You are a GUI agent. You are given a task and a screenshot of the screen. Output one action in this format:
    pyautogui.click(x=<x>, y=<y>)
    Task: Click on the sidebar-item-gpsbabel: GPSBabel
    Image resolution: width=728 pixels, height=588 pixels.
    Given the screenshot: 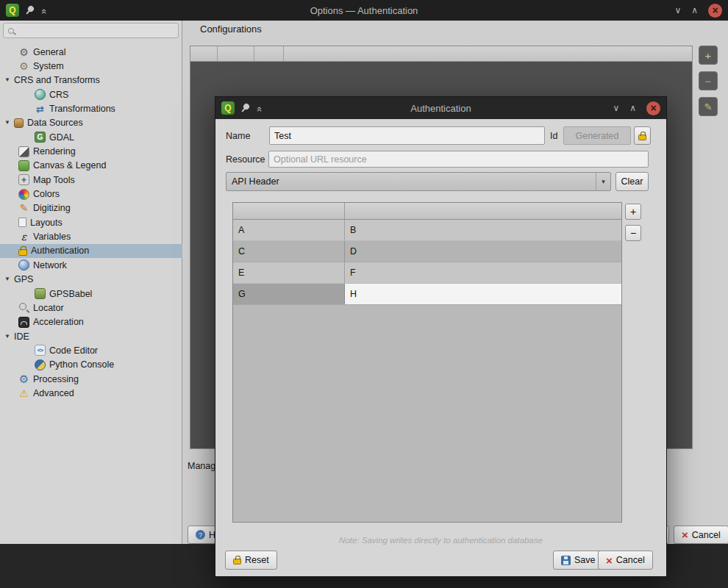 What is the action you would take?
    pyautogui.click(x=91, y=294)
    